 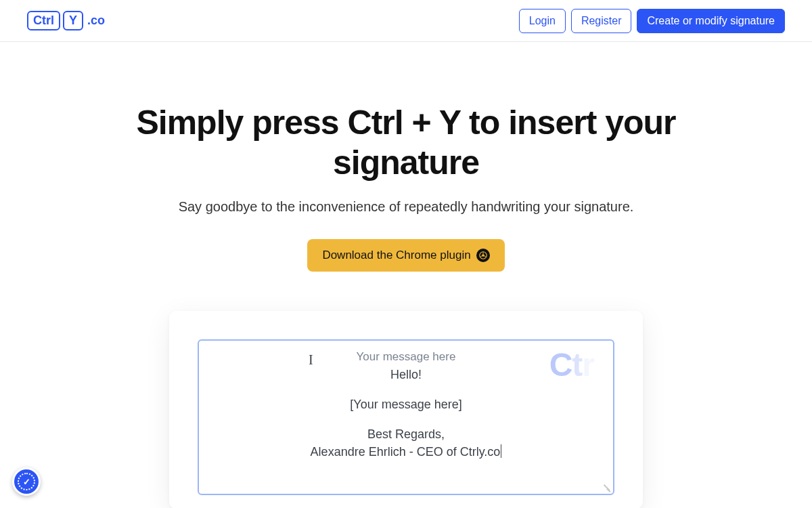 I want to click on editor-line-hello: Hello!, so click(x=406, y=375).